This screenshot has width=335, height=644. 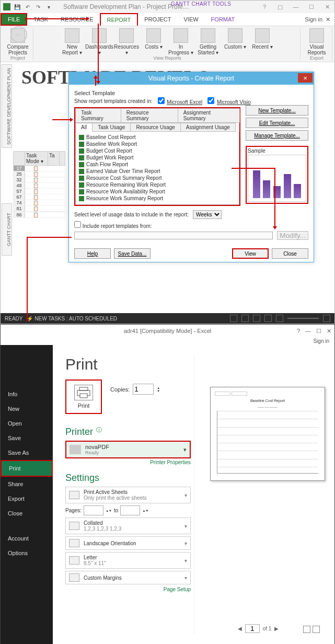 What do you see at coordinates (157, 151) in the screenshot?
I see `template-list-item: Budget Cost Report` at bounding box center [157, 151].